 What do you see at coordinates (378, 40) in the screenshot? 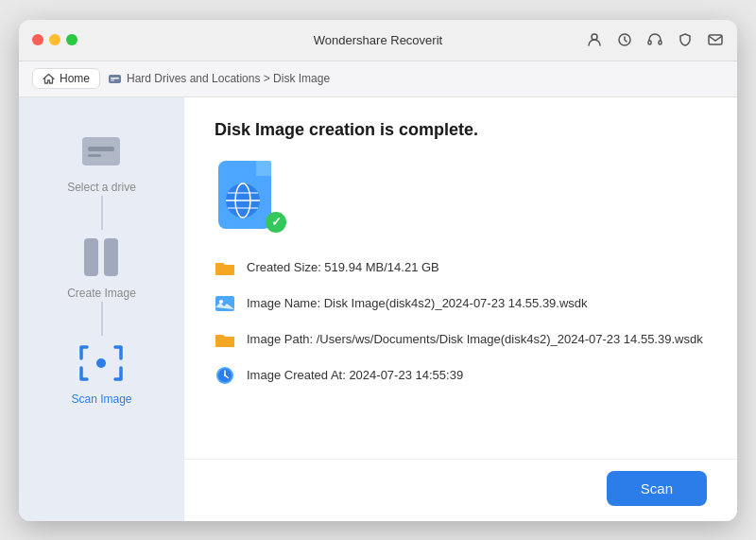
I see `app-title: Wondershare Recoverit` at bounding box center [378, 40].